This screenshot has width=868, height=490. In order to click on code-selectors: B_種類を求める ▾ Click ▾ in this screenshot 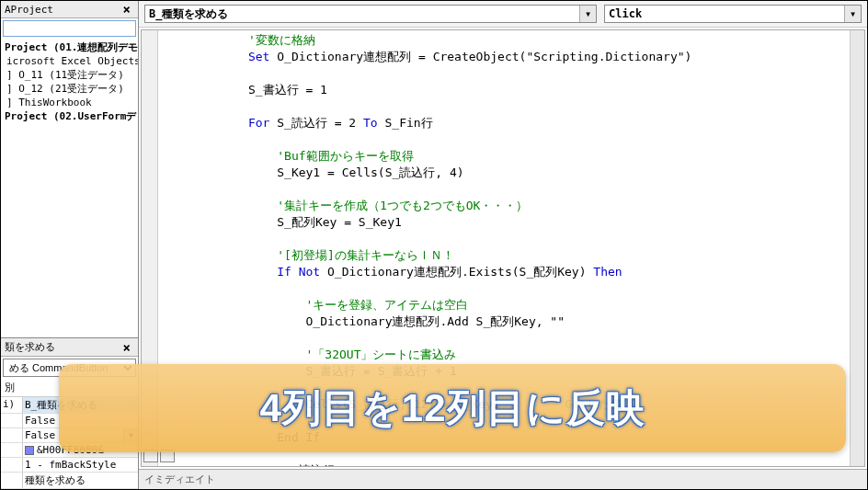, I will do `click(503, 15)`.